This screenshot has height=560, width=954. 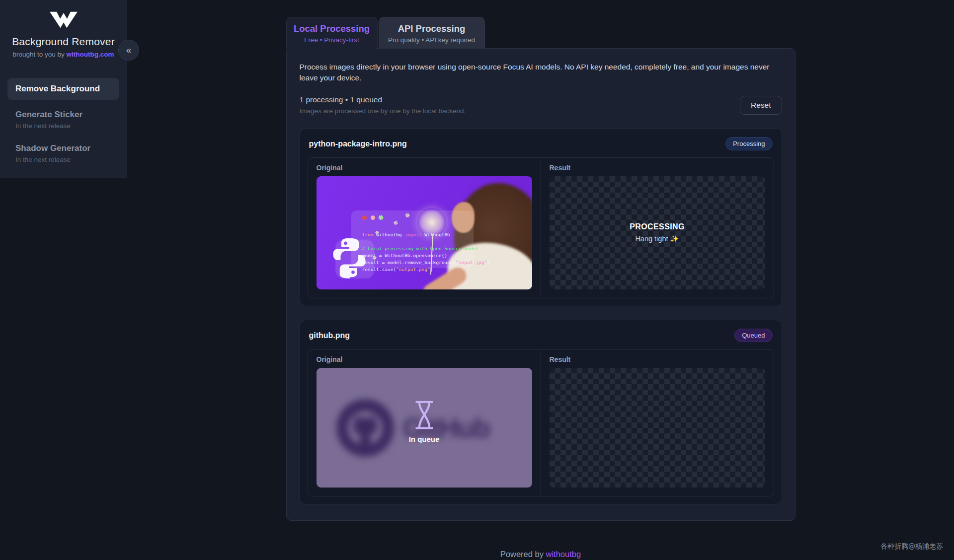 I want to click on code-keyword: import, so click(x=413, y=234).